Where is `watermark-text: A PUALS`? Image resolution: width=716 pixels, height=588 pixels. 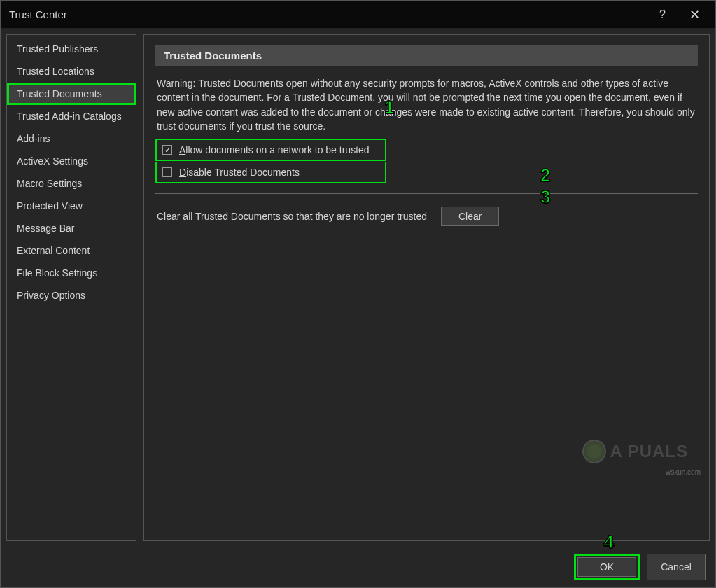 watermark-text: A PUALS is located at coordinates (650, 451).